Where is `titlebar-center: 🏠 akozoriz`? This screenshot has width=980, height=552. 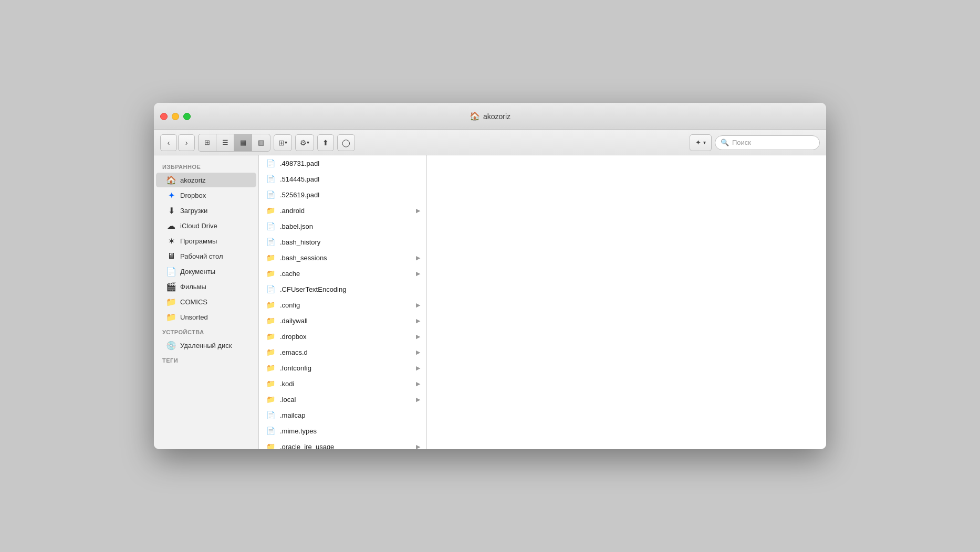 titlebar-center: 🏠 akozoriz is located at coordinates (490, 116).